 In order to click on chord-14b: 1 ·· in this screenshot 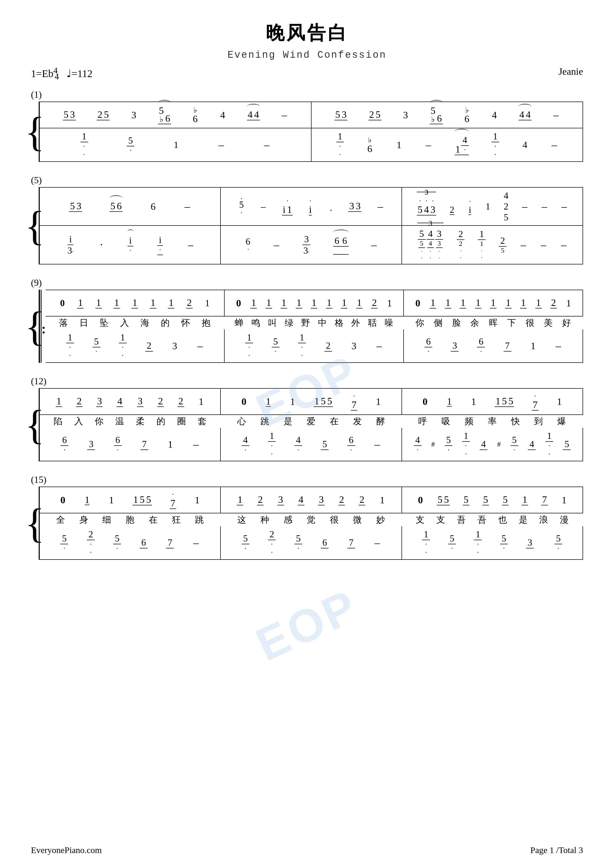, I will do `click(496, 145)`.